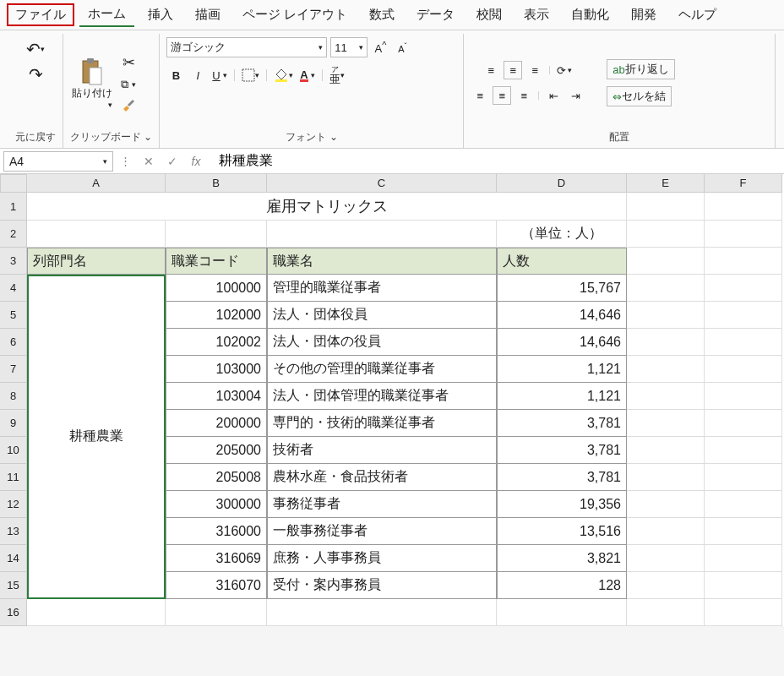 The height and width of the screenshot is (676, 784). Describe the element at coordinates (284, 75) in the screenshot. I see `fill-color-button: ▾` at that location.